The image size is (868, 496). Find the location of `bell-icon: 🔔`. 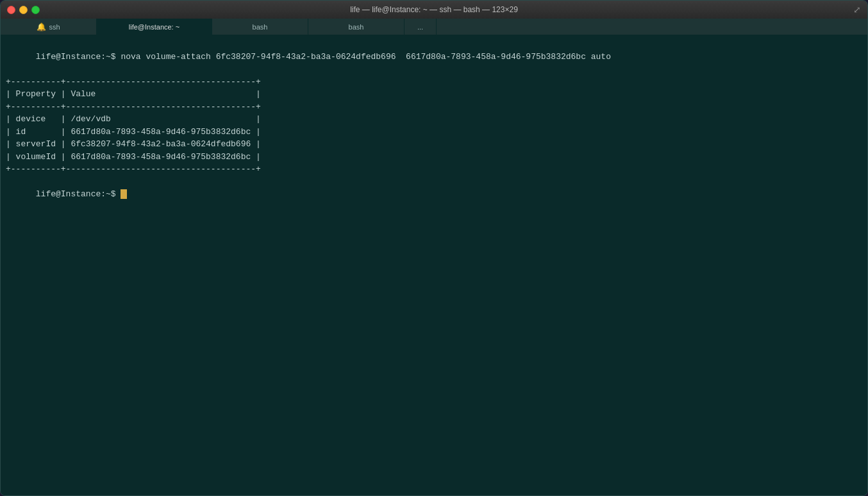

bell-icon: 🔔 is located at coordinates (41, 27).